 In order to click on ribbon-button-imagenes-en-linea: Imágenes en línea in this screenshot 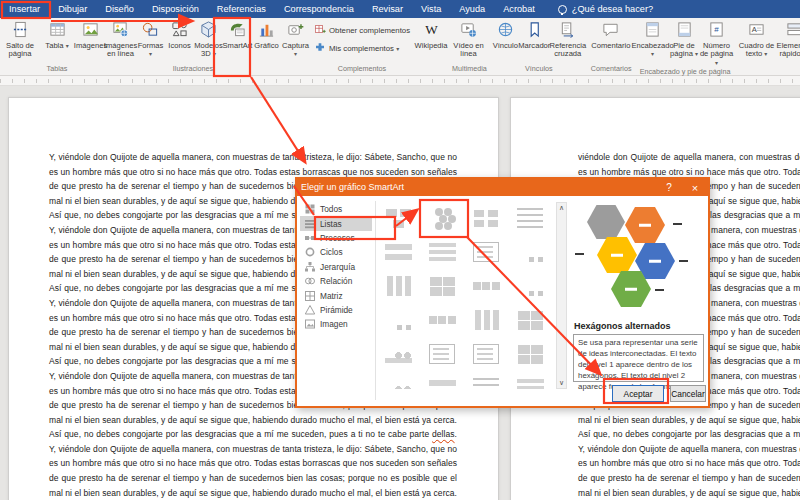, I will do `click(120, 40)`.